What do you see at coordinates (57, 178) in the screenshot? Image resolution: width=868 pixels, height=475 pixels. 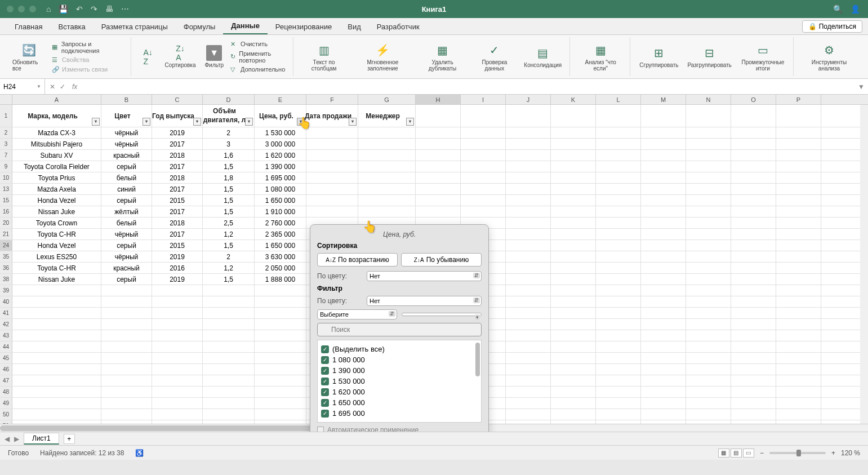 I see `cell: Toyota Prius` at bounding box center [57, 178].